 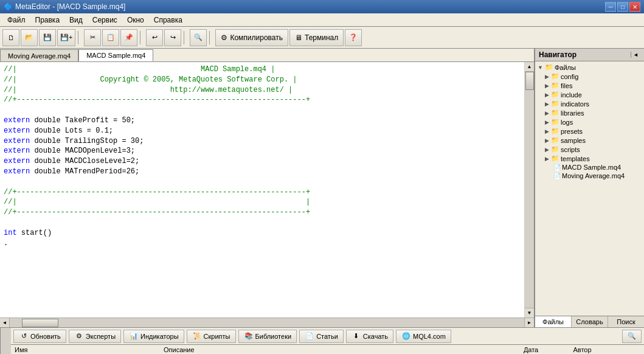 What do you see at coordinates (267, 323) in the screenshot?
I see `h-scroll-track` at bounding box center [267, 323].